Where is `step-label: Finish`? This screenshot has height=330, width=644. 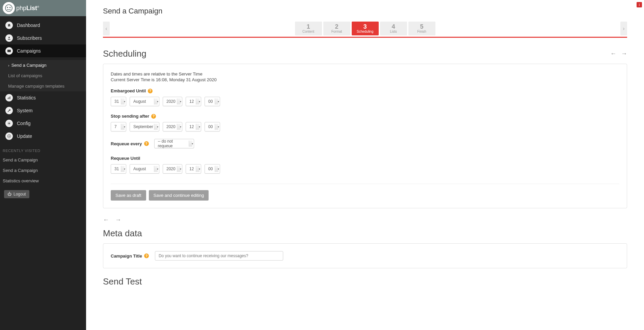
step-label: Finish is located at coordinates (422, 32).